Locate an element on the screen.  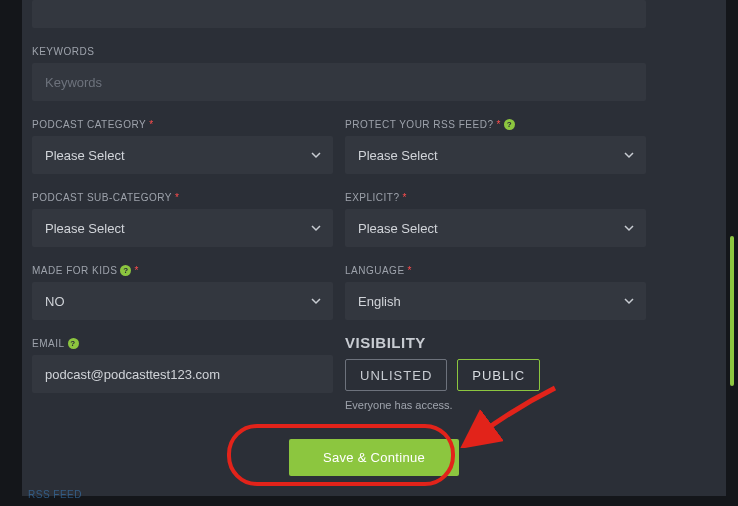
scrollbar-thumb is located at coordinates (732, 311).